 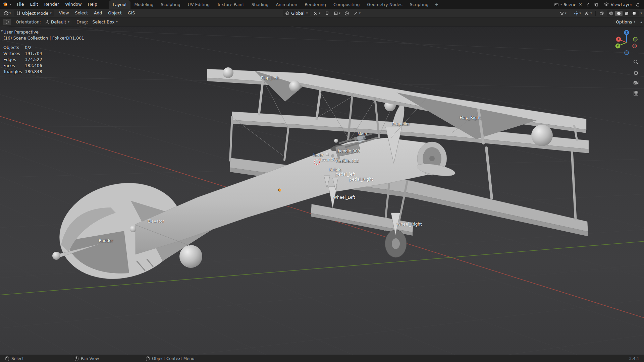 What do you see at coordinates (34, 4) in the screenshot?
I see `menu-edit: Edit` at bounding box center [34, 4].